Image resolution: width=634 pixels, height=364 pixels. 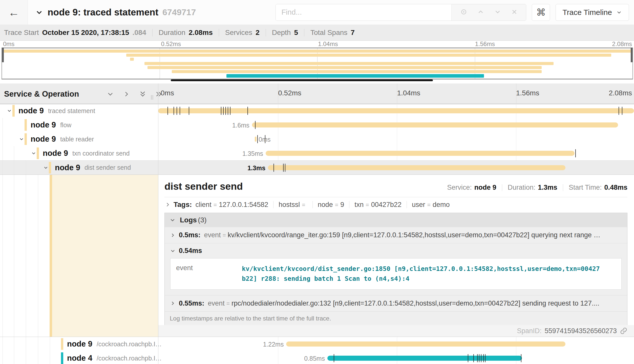 What do you see at coordinates (139, 33) in the screenshot?
I see `summary-value-suffix: .084` at bounding box center [139, 33].